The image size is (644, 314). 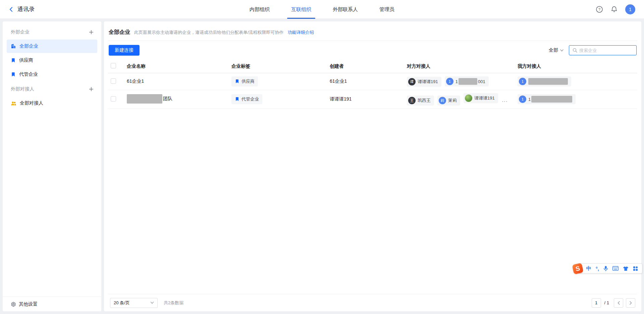 I want to click on microphone-icon, so click(x=606, y=269).